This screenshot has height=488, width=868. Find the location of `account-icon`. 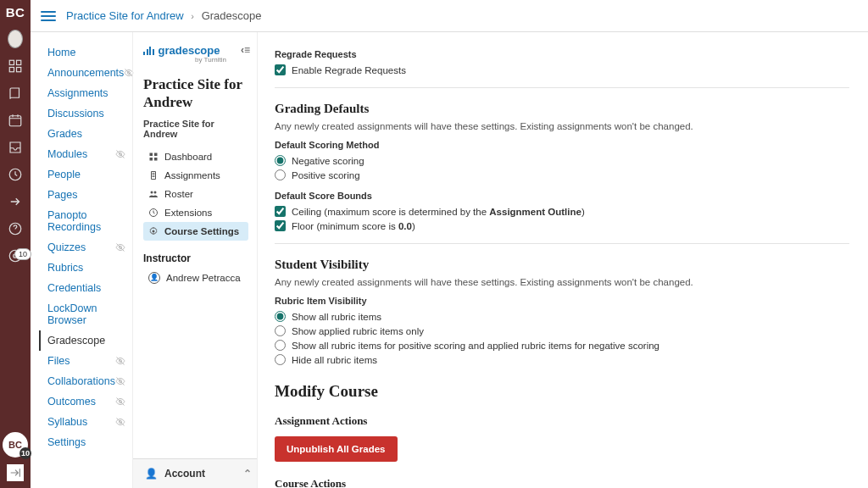

account-icon is located at coordinates (15, 39).